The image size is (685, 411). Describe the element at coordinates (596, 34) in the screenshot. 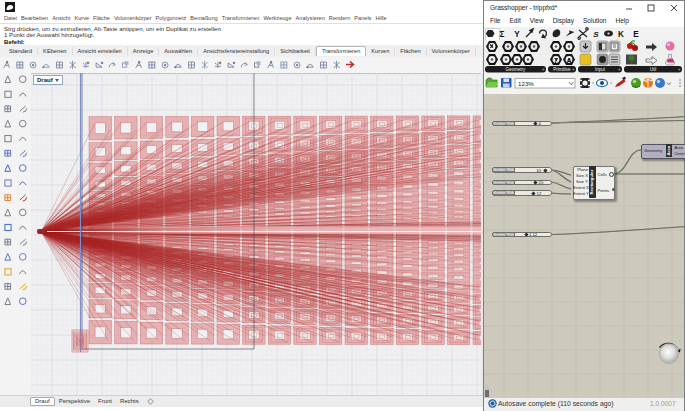

I see `svg-text: S` at that location.